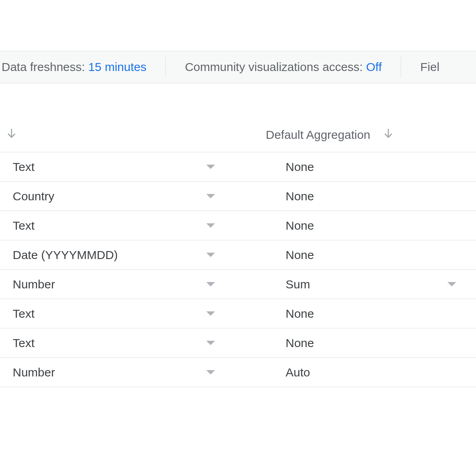 Image resolution: width=476 pixels, height=476 pixels. What do you see at coordinates (83, 67) in the screenshot?
I see `data-freshness-cell: Data freshness: 15 minutes` at bounding box center [83, 67].